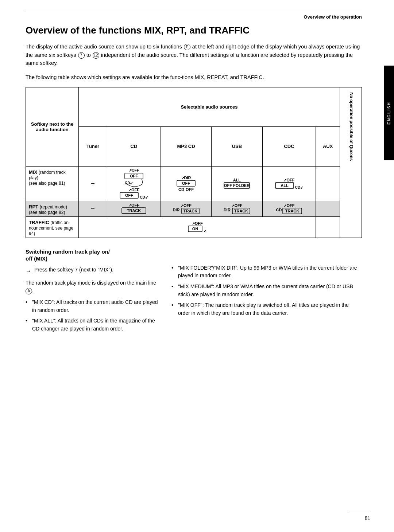 The height and width of the screenshot is (532, 394). What do you see at coordinates (267, 309) in the screenshot?
I see `bullet-mix-off: "MIX OFF": The random track play is swit…` at bounding box center [267, 309].